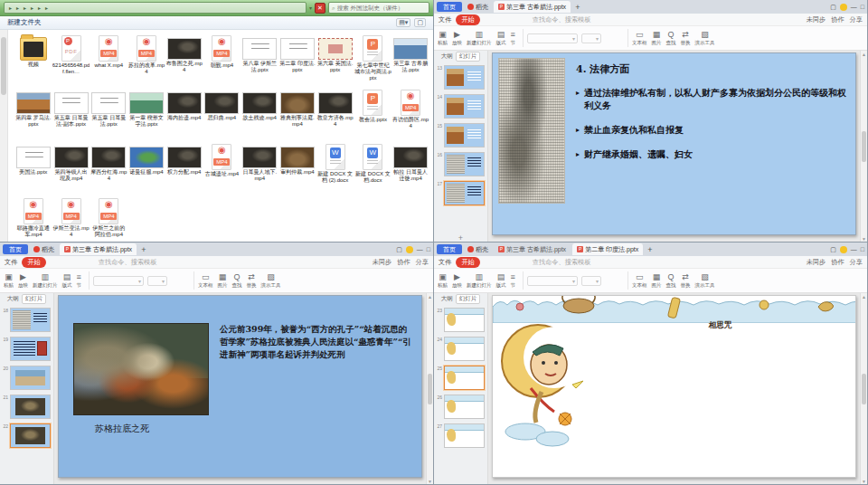 This screenshot has height=485, width=868. I want to click on toolbar-button: ▭文本框, so click(206, 281).